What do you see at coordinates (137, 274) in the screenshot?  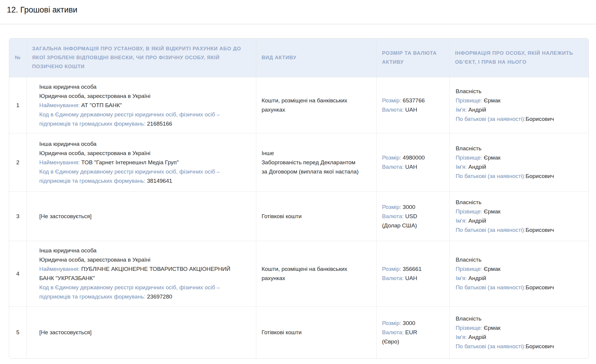 I see `text-line: Найменування: ПУБЛІЧНЕ АКЦІОНЕРНЕ ТОВАРИ…` at bounding box center [137, 274].